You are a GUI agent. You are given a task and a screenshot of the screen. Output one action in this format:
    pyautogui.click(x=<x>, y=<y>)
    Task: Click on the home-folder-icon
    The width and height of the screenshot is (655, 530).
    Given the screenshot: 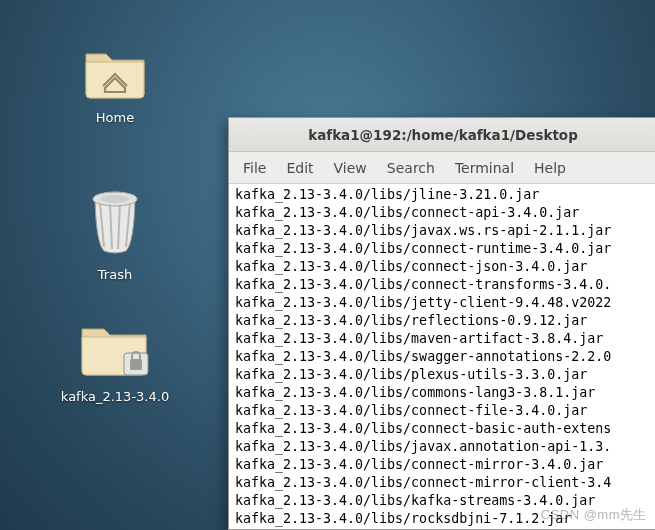 What is the action you would take?
    pyautogui.click(x=115, y=72)
    